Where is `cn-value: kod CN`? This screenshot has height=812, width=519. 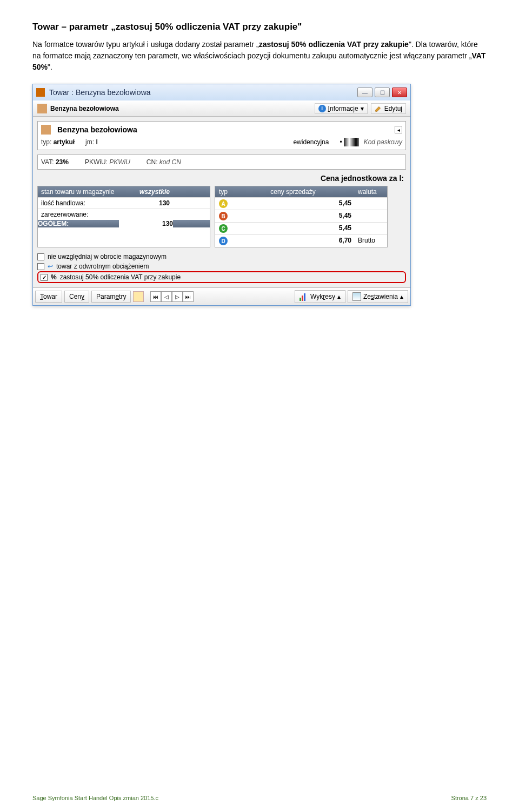
cn-value: kod CN is located at coordinates (170, 162).